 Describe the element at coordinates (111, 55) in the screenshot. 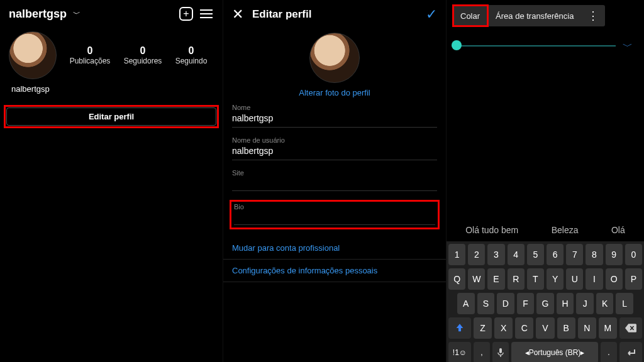

I see `profile-stats-row: 0 Publicações 0 Seguidores 0 Seguindo` at that location.